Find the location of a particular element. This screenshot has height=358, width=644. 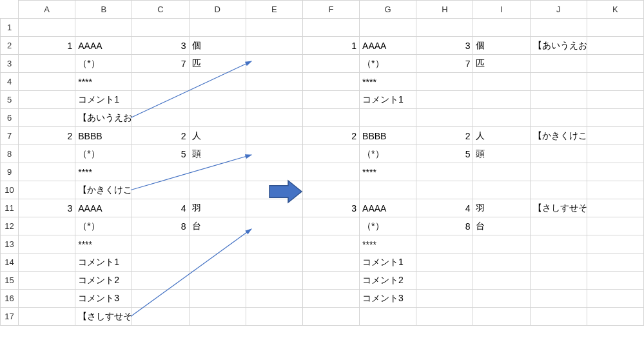

cell-A1 is located at coordinates (47, 28).